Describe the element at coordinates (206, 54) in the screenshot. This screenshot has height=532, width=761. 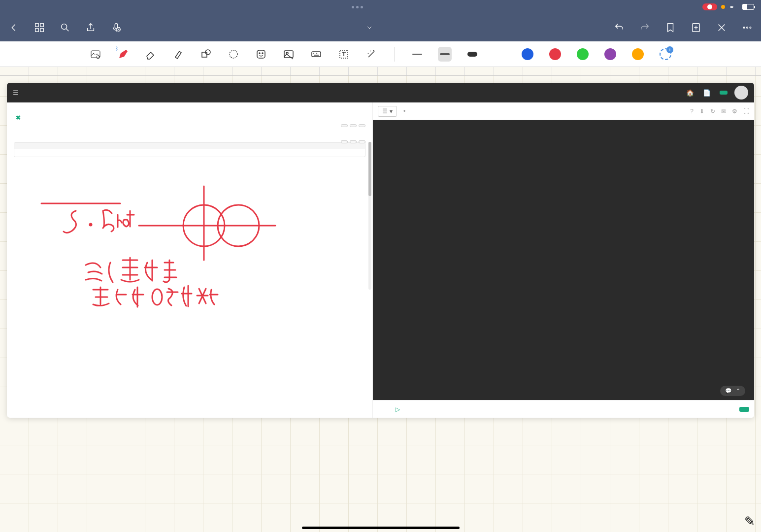
I see `shape-tool` at that location.